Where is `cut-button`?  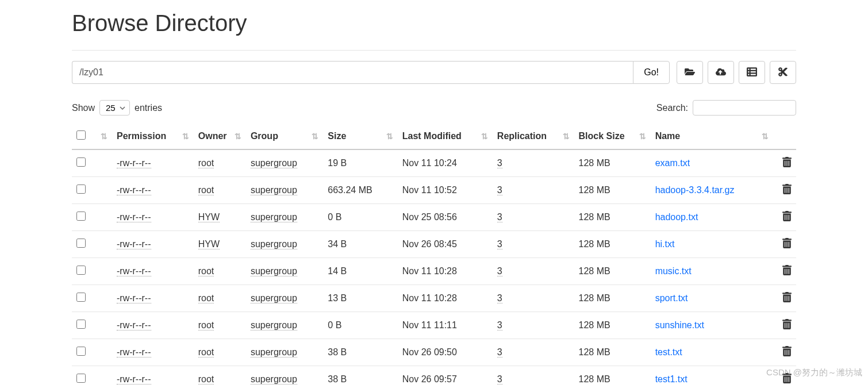
cut-button is located at coordinates (783, 72).